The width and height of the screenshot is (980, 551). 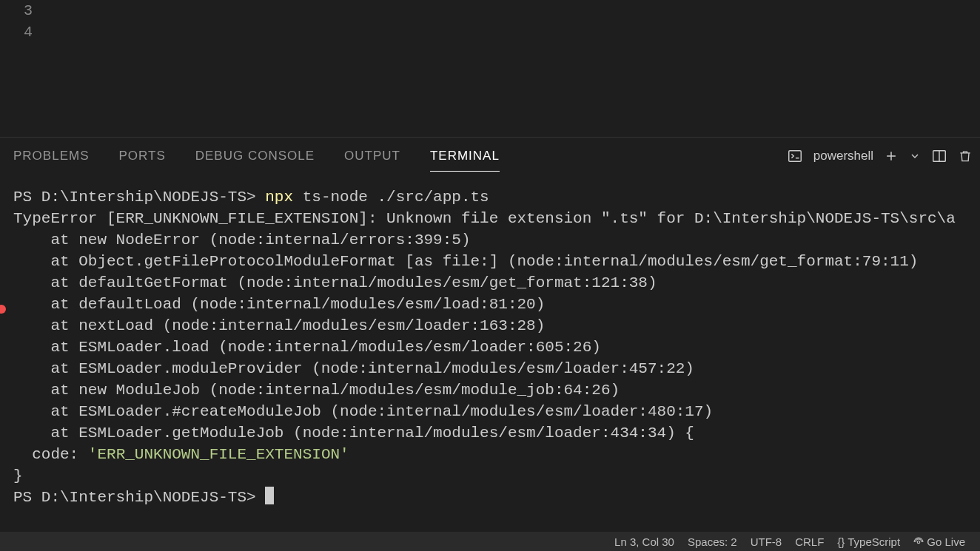 I want to click on trace-line: at new ModuleJob (node:internal/modules/…, so click(x=317, y=391).